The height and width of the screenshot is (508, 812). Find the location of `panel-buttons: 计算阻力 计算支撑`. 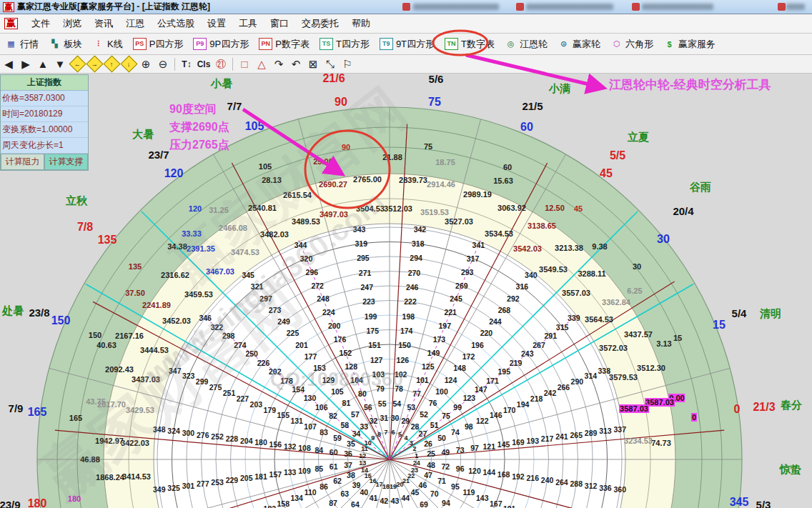

panel-buttons: 计算阻力 计算支撑 is located at coordinates (44, 161).